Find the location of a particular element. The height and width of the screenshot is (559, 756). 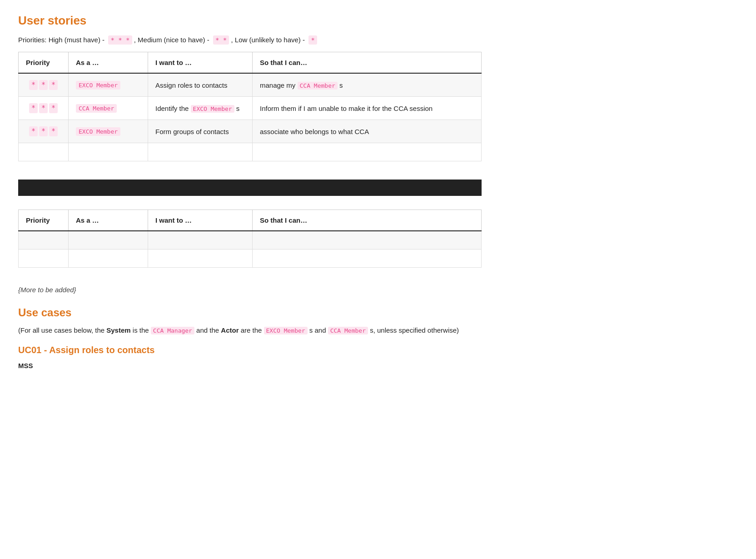

user-stories-table-2: Priority As a … I want to … So that I ca… is located at coordinates (250, 239).